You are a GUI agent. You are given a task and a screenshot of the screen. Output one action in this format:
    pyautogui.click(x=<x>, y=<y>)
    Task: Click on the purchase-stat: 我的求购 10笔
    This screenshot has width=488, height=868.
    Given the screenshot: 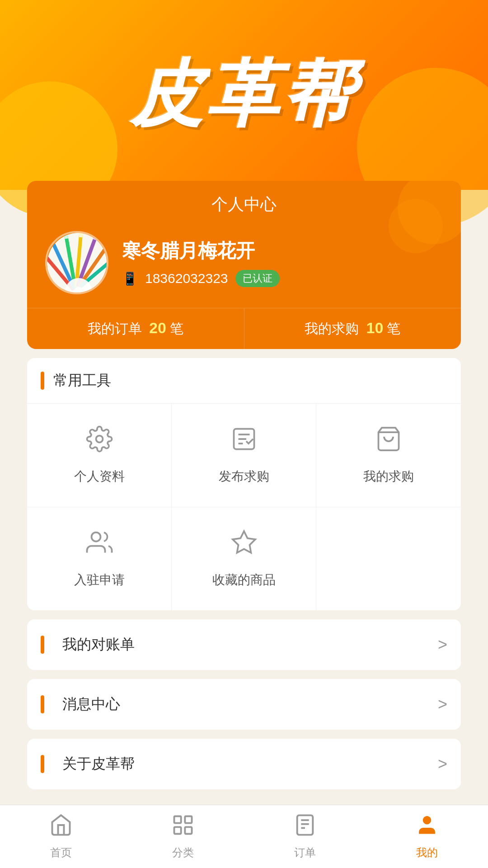 What is the action you would take?
    pyautogui.click(x=353, y=329)
    